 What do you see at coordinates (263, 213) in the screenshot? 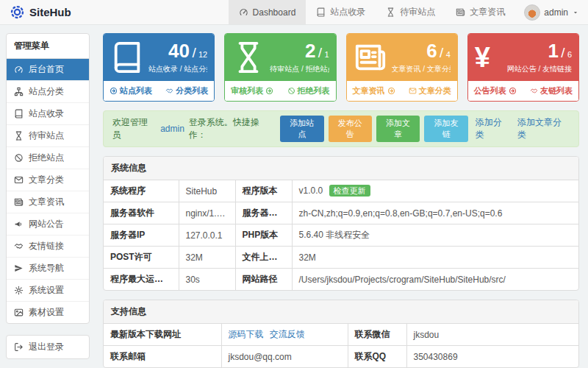
I see `info-label: 服务器语言` at bounding box center [263, 213].